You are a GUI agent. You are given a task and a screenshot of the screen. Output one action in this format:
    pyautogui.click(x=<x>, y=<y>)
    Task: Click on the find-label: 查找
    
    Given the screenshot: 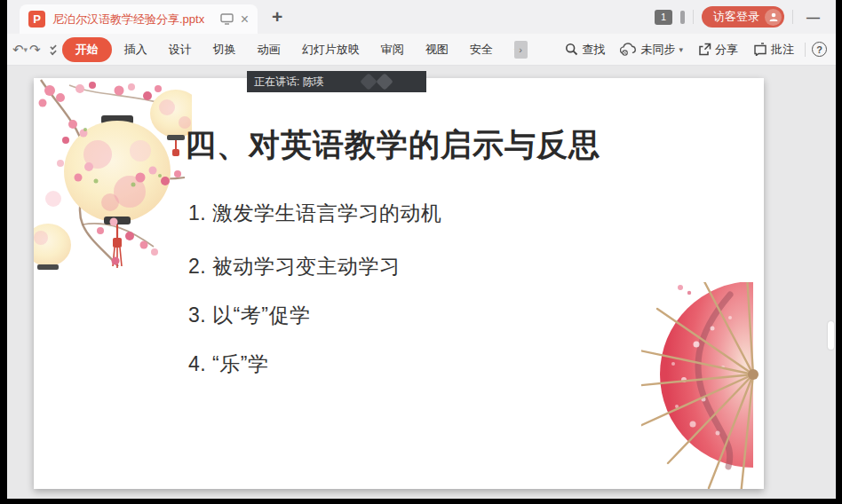 What is the action you would take?
    pyautogui.click(x=593, y=50)
    